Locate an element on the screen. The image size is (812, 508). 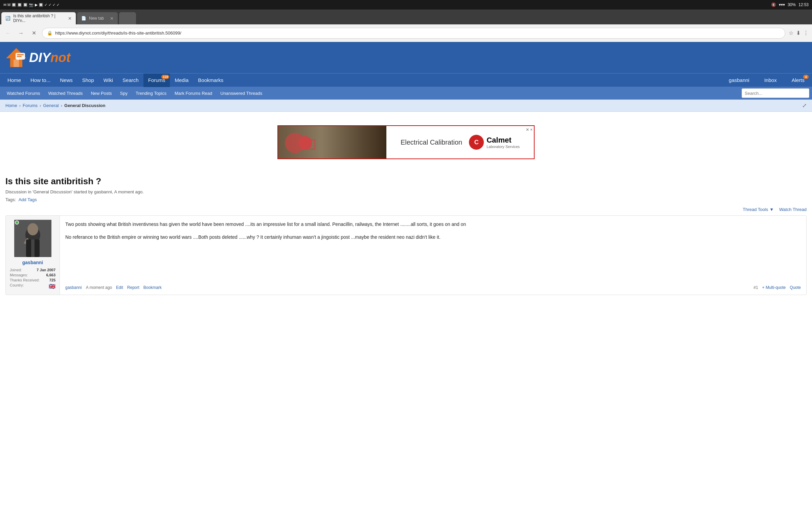
ad-logo-subtext: Laboratory Services is located at coordinates (503, 147).